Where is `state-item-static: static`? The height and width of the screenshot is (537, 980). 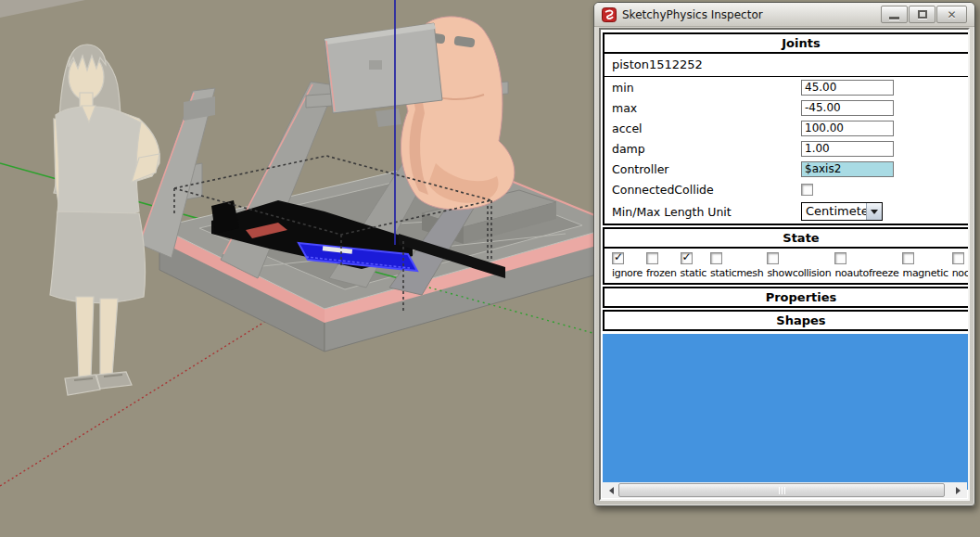 state-item-static: static is located at coordinates (694, 265).